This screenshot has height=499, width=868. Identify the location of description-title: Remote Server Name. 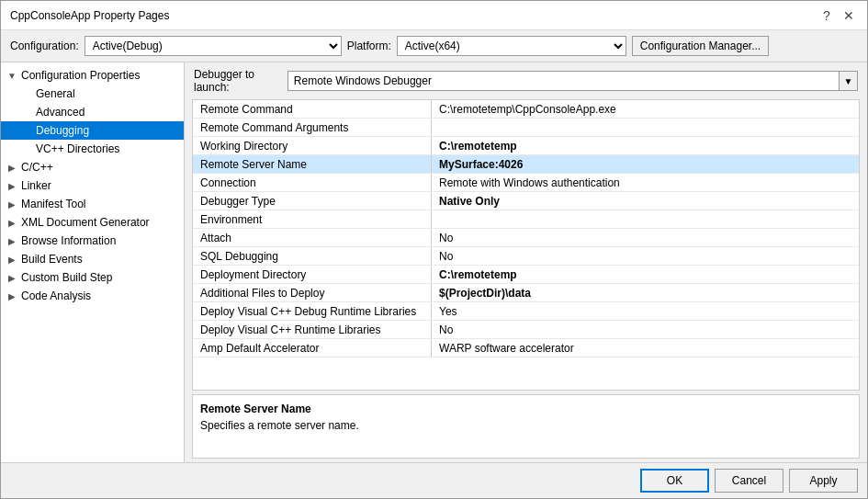
(525, 409).